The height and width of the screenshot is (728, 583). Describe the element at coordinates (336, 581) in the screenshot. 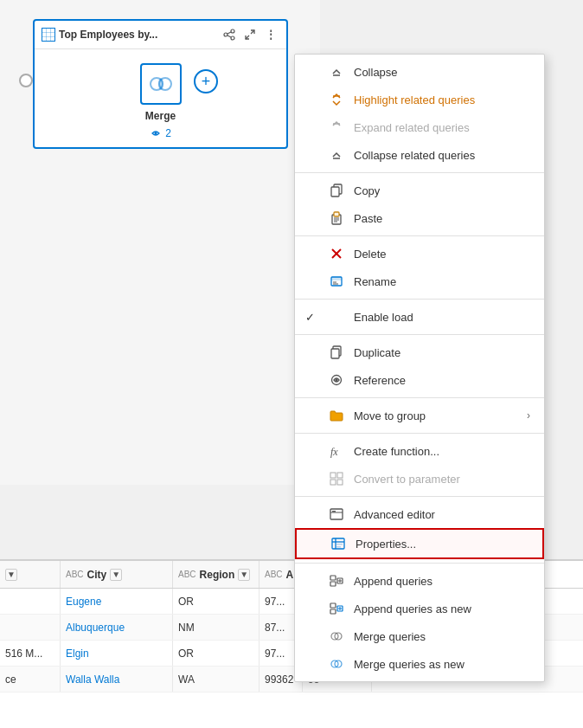

I see `append-icon` at that location.